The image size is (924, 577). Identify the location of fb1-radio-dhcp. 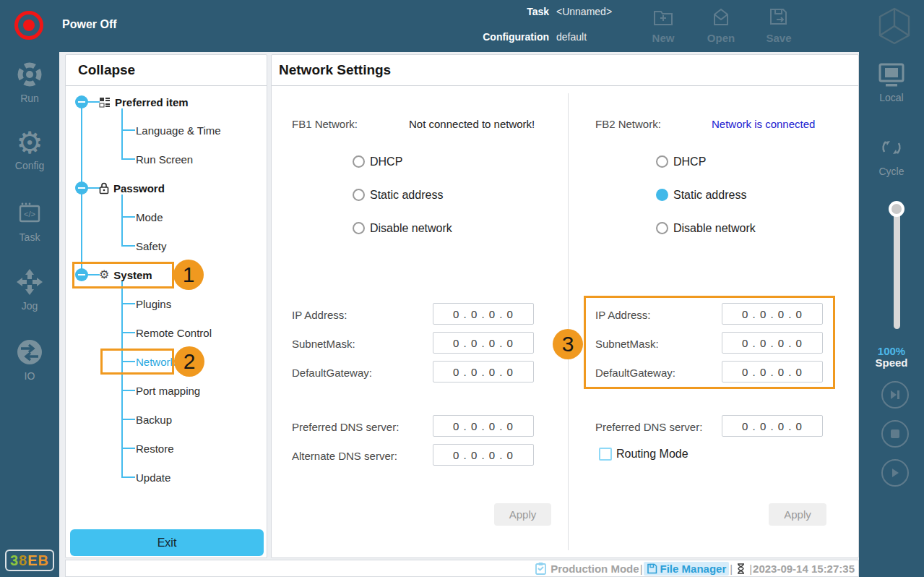
(358, 162).